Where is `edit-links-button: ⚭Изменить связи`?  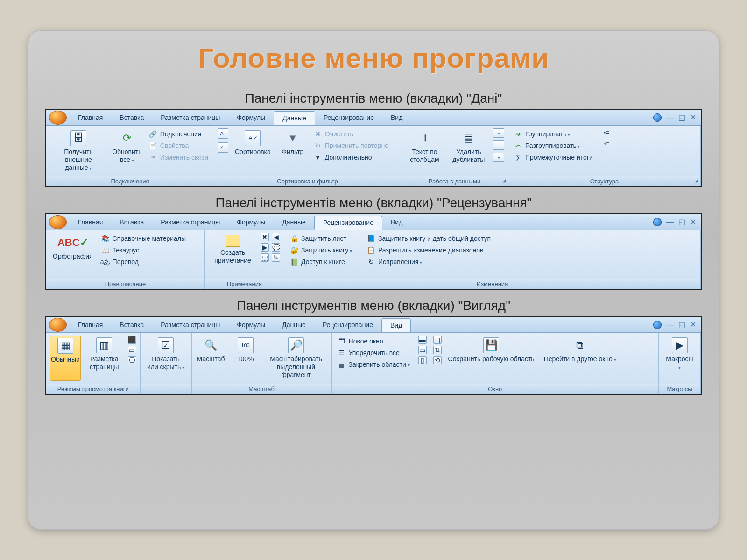 edit-links-button: ⚭Изменить связи is located at coordinates (178, 158).